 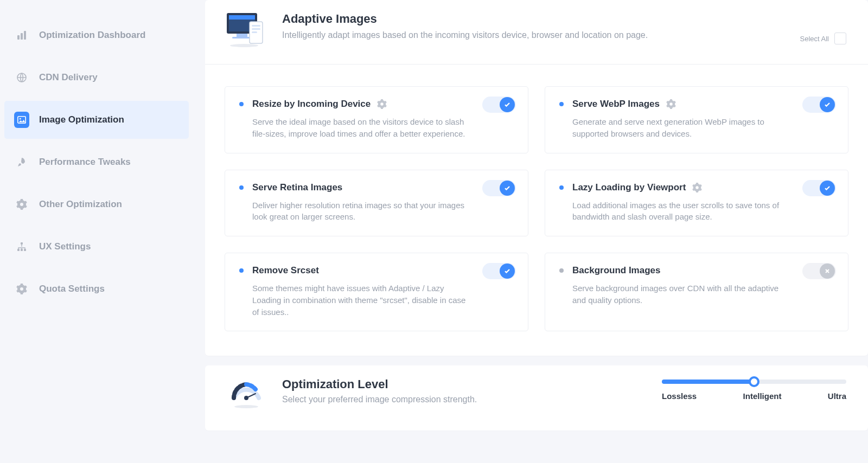 I want to click on sidebar-item-label: Optimization Dashboard, so click(x=92, y=35).